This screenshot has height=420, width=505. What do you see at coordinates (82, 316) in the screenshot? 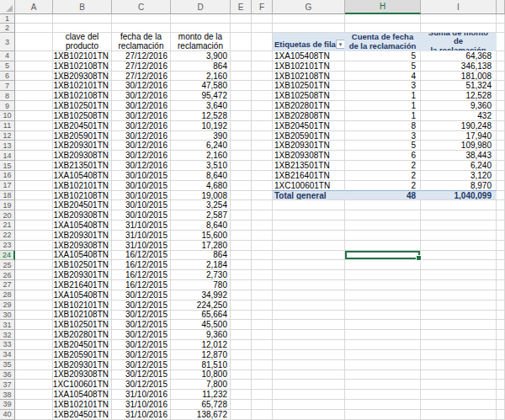
I see `cell-b30: 1XB102108TN` at bounding box center [82, 316].